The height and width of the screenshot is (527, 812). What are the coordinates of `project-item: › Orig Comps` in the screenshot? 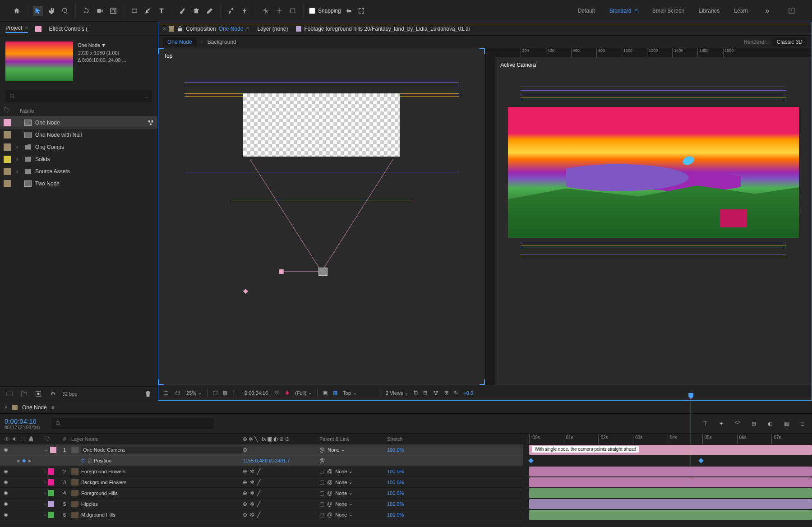 It's located at (78, 147).